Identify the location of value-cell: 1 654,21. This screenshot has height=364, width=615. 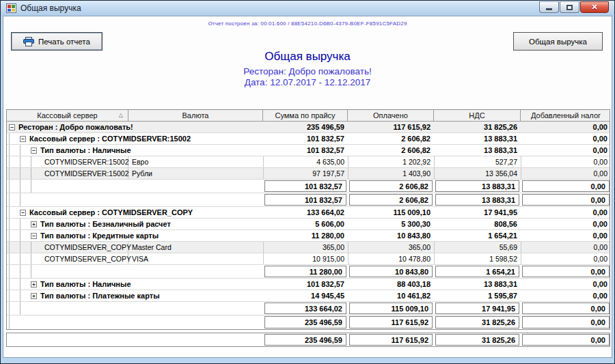
(477, 236).